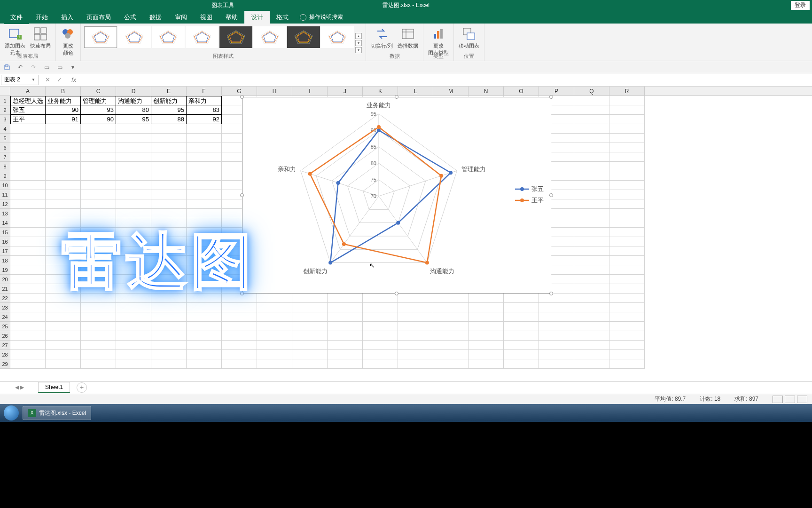  What do you see at coordinates (5, 355) in the screenshot?
I see `row-header: 28` at bounding box center [5, 355].